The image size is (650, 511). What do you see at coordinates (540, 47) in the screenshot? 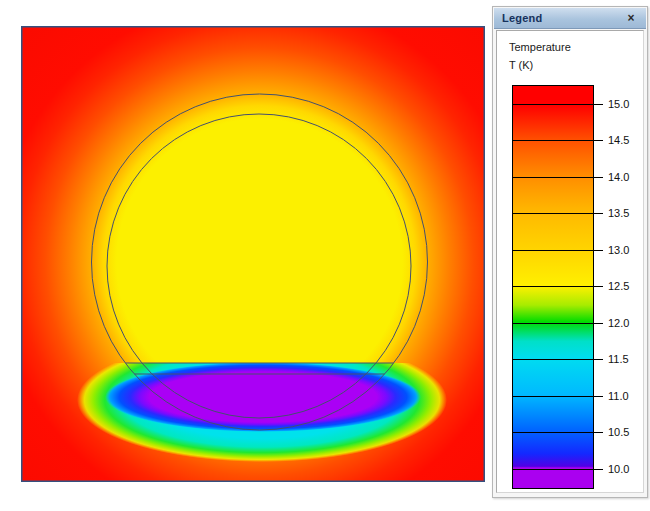
I see `legend-quantity-label: Temperature` at bounding box center [540, 47].